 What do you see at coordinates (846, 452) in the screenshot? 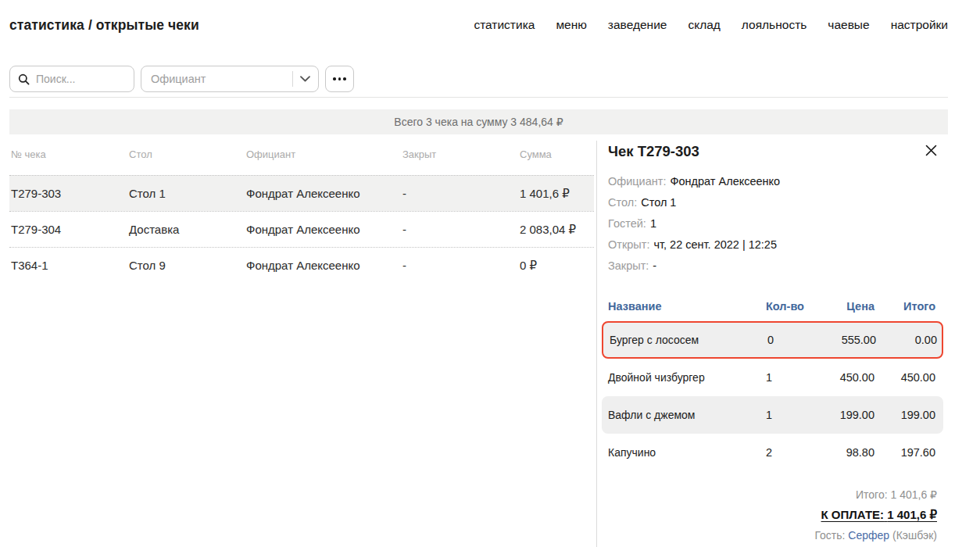
I see `item-price: 98.80` at bounding box center [846, 452].